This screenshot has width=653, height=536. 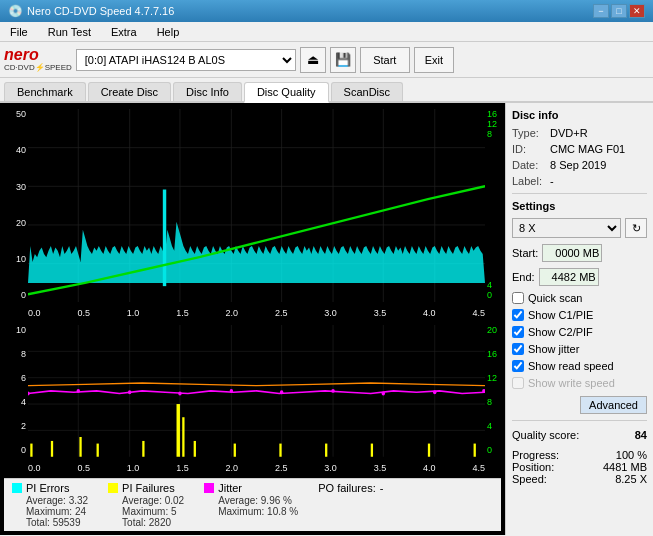 What do you see at coordinates (326, 60) in the screenshot?
I see `toolbar: nero CD·DVD⚡SPEED [0:0] ATAPI iHAS124 B …` at bounding box center [326, 60].